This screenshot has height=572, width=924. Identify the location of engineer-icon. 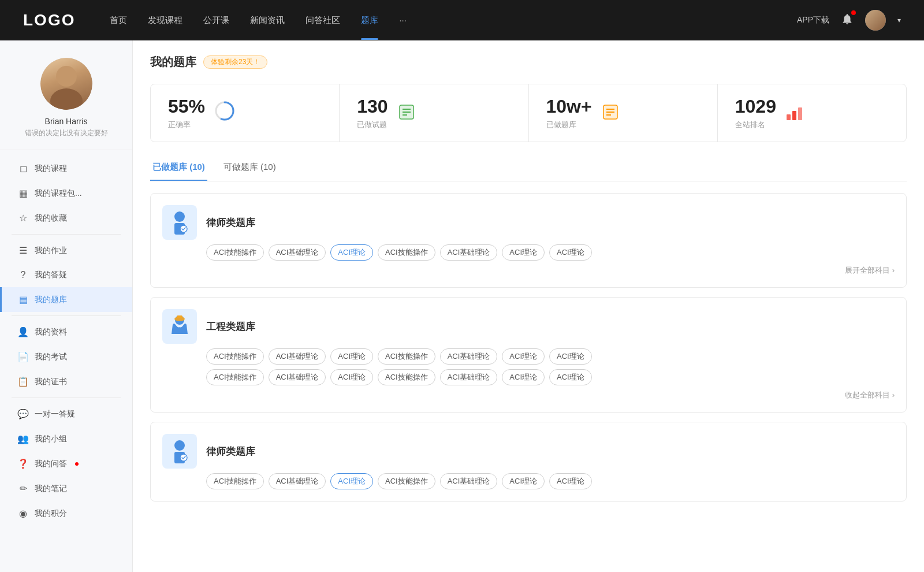
(180, 326).